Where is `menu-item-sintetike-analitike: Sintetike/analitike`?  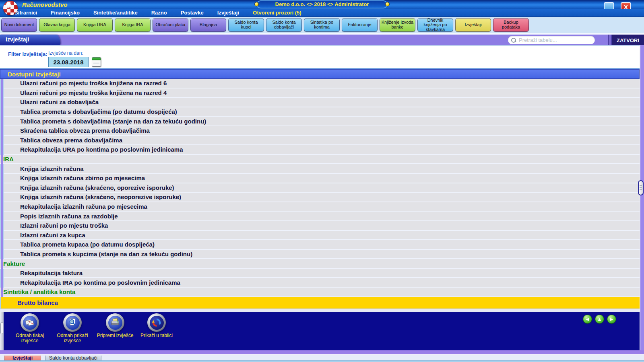 menu-item-sintetike-analitike: Sintetike/analitike is located at coordinates (116, 13).